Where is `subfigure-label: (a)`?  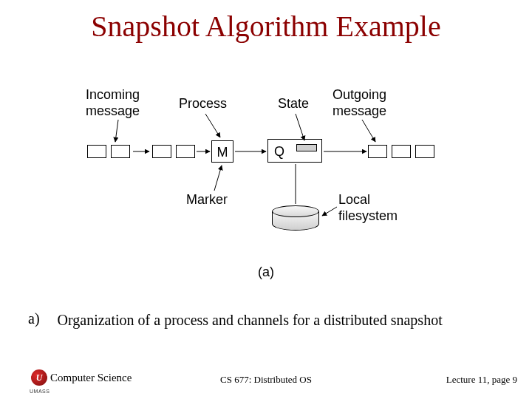
subfigure-label: (a) is located at coordinates (266, 272).